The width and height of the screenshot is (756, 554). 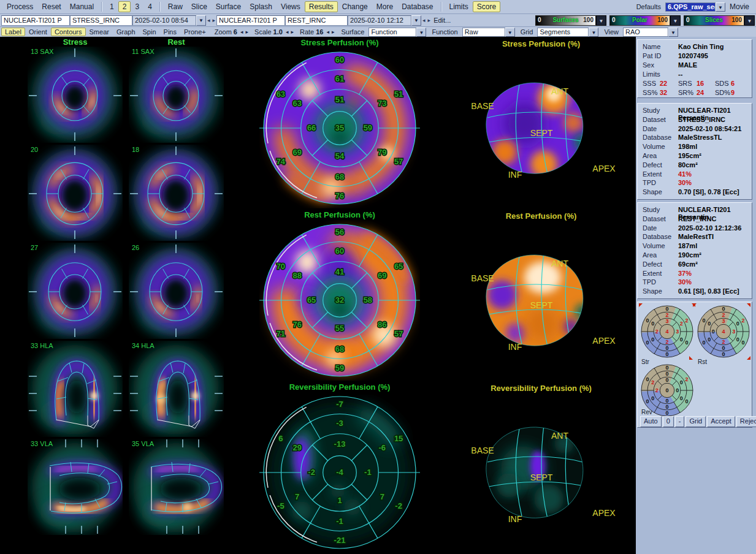 I want to click on toolbar-button-3: 3, so click(x=137, y=7).